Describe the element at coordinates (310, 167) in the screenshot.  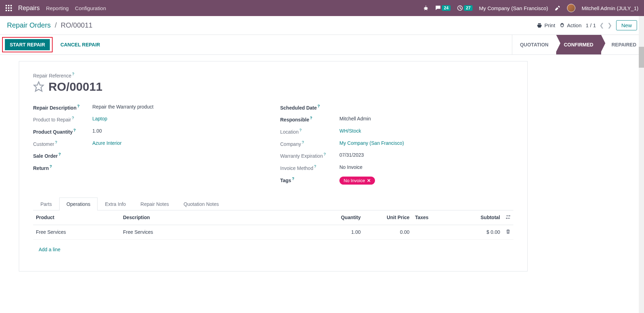
I see `invoice-method-label: Invoice Method?` at that location.